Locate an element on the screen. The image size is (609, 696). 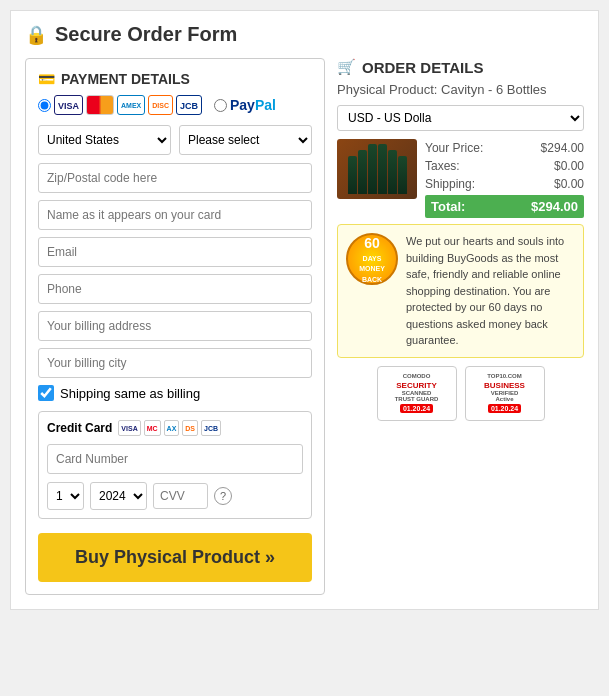
guarantee-box: 60 DAYS MONEY BACK We put our hearts and… is located at coordinates (460, 291).